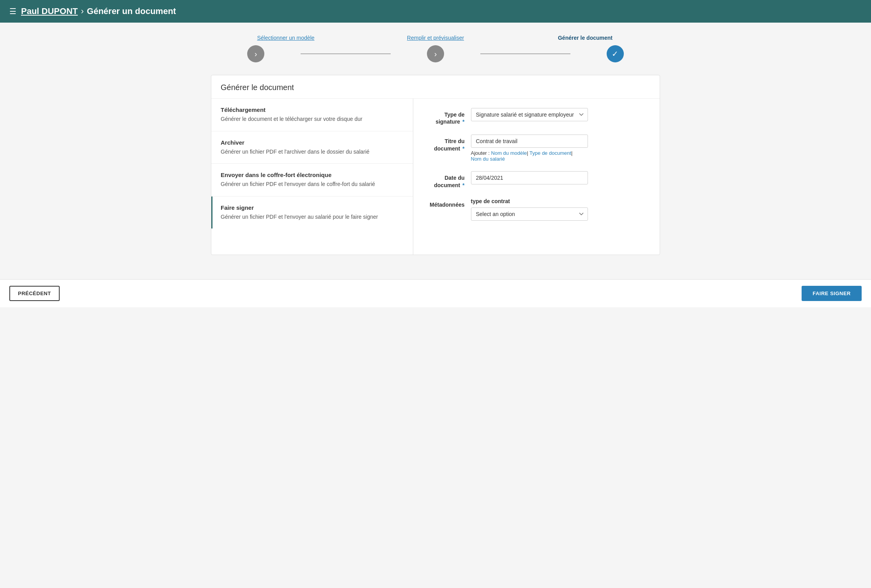 Image resolution: width=871 pixels, height=588 pixels. What do you see at coordinates (436, 87) in the screenshot?
I see `card-title: Générer le document` at bounding box center [436, 87].